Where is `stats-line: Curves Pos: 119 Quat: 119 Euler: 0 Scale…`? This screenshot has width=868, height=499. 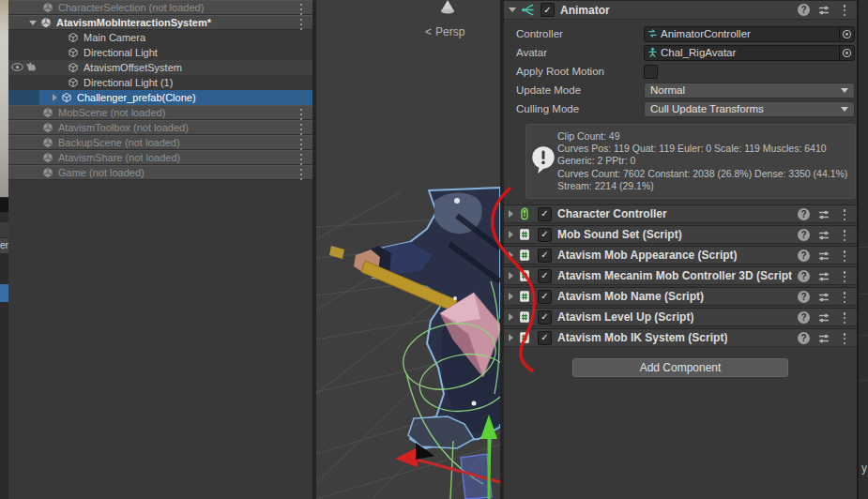 stats-line: Curves Pos: 119 Quat: 119 Euler: 0 Scale… is located at coordinates (707, 148).